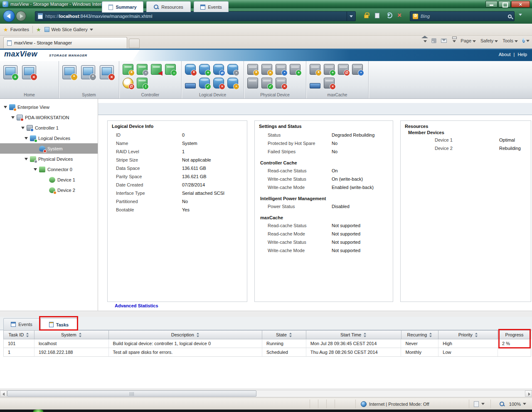  What do you see at coordinates (233, 69) in the screenshot?
I see `logical-lock-icon` at bounding box center [233, 69].